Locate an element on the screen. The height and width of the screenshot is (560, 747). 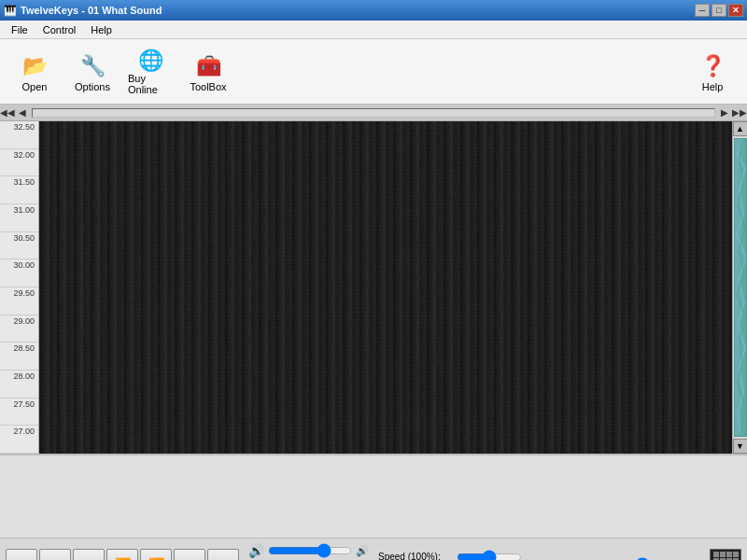
menu-file: File is located at coordinates (20, 30).